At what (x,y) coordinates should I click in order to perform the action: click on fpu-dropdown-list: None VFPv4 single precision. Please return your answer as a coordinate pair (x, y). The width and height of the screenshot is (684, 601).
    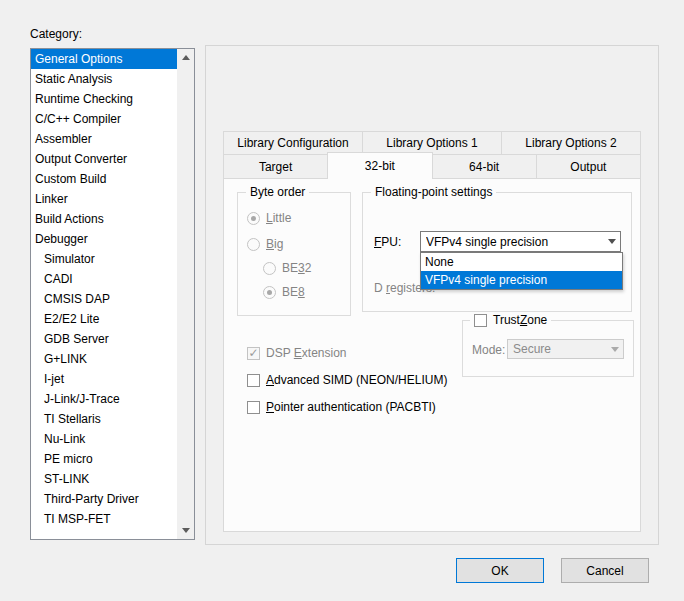
    Looking at the image, I should click on (522, 271).